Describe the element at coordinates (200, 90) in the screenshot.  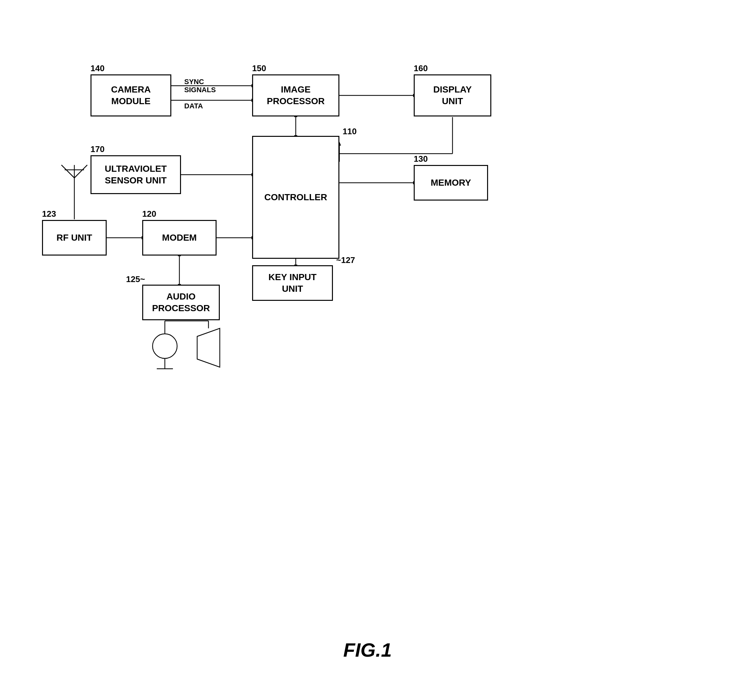
I see `svg-text: SIGNALS` at that location.